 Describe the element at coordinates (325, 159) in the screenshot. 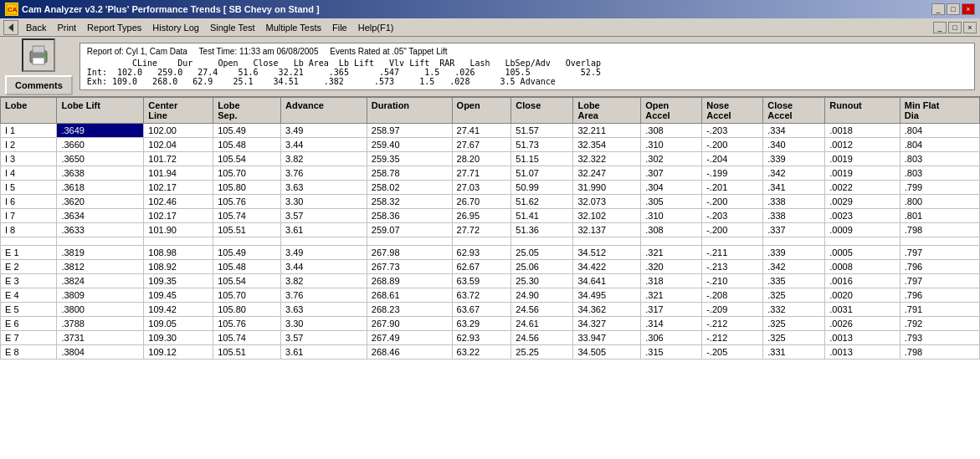

I see `cell-advance: 3.82` at that location.